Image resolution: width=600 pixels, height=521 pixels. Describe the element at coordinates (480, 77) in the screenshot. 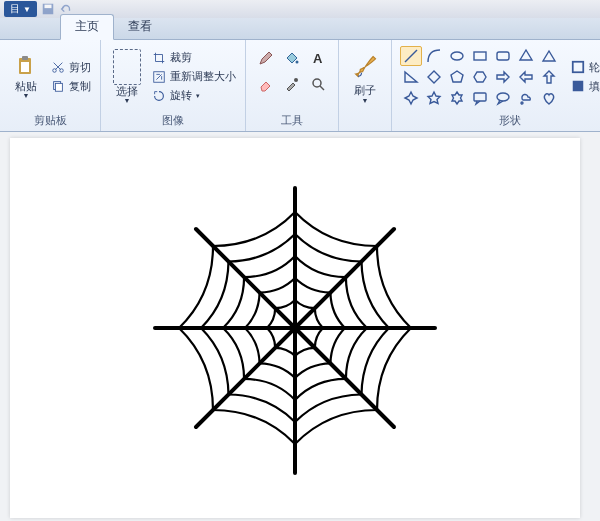

I see `shape-hexagon` at that location.